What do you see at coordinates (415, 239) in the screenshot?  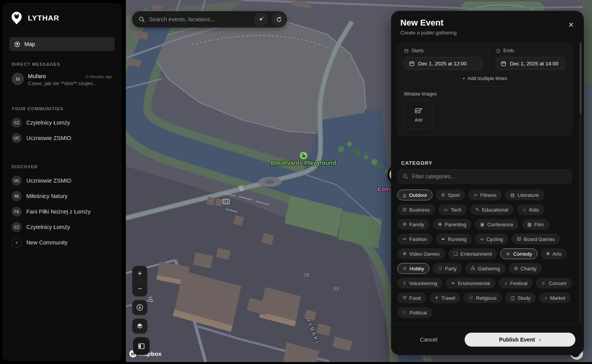 I see `category-chip-fashion: ✂Fashion` at bounding box center [415, 239].